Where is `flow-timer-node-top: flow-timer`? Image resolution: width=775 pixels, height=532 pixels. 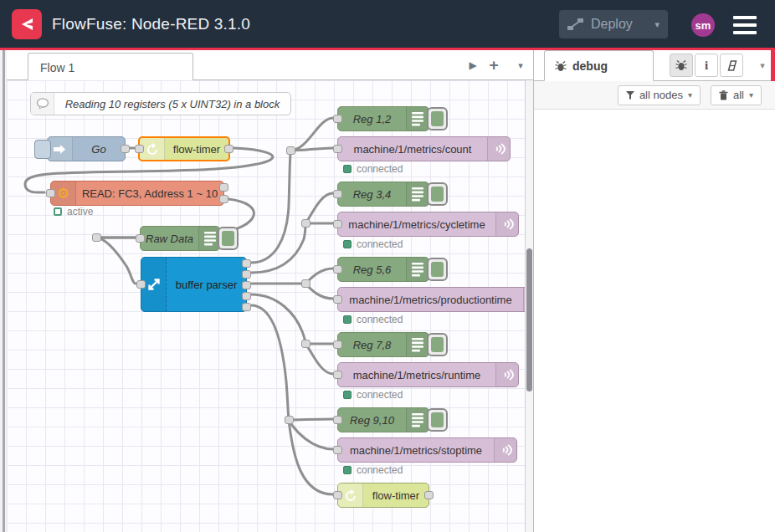
flow-timer-node-top: flow-timer is located at coordinates (184, 149).